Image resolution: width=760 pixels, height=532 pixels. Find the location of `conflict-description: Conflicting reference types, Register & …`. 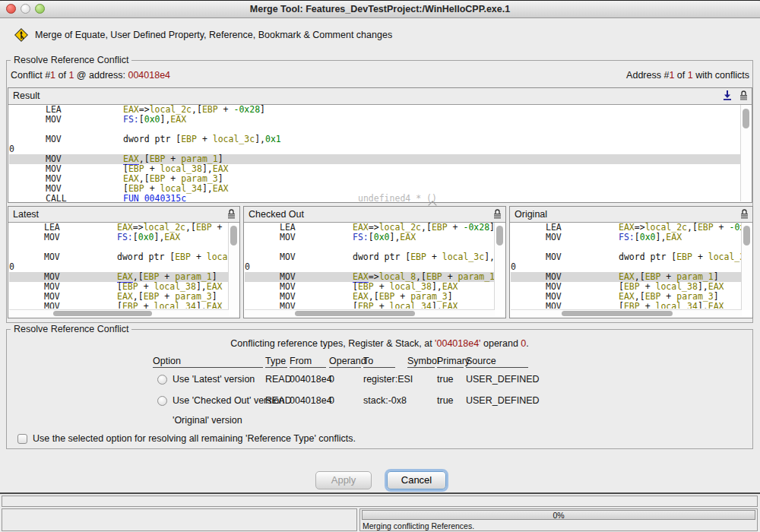

conflict-description: Conflicting reference types, Register & … is located at coordinates (380, 344).